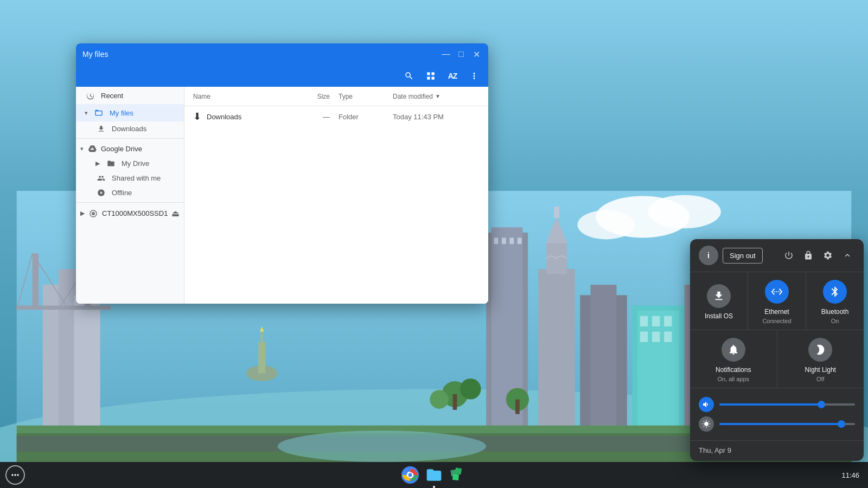  Describe the element at coordinates (777, 301) in the screenshot. I see `ethernet-toggle: Ethernet Connected` at that location.